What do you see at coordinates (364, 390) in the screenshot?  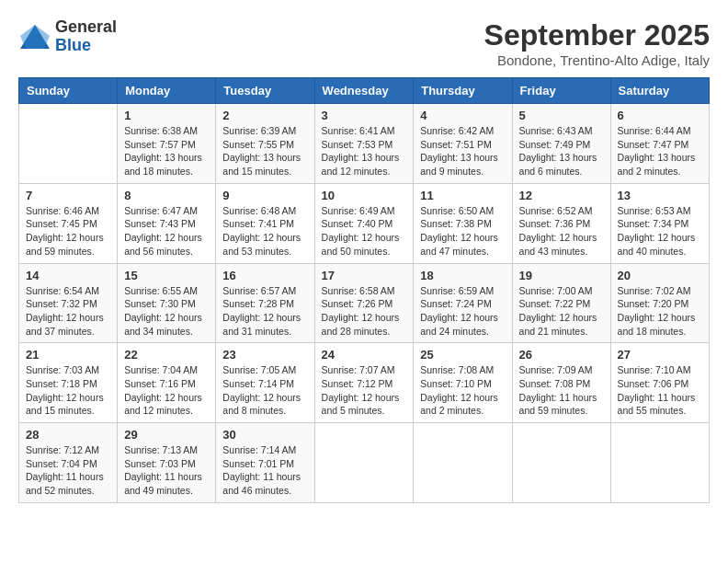 I see `cell-content: Sunrise: 7:07 AMSunset: 7:12 PMDaylight:…` at bounding box center [364, 390].